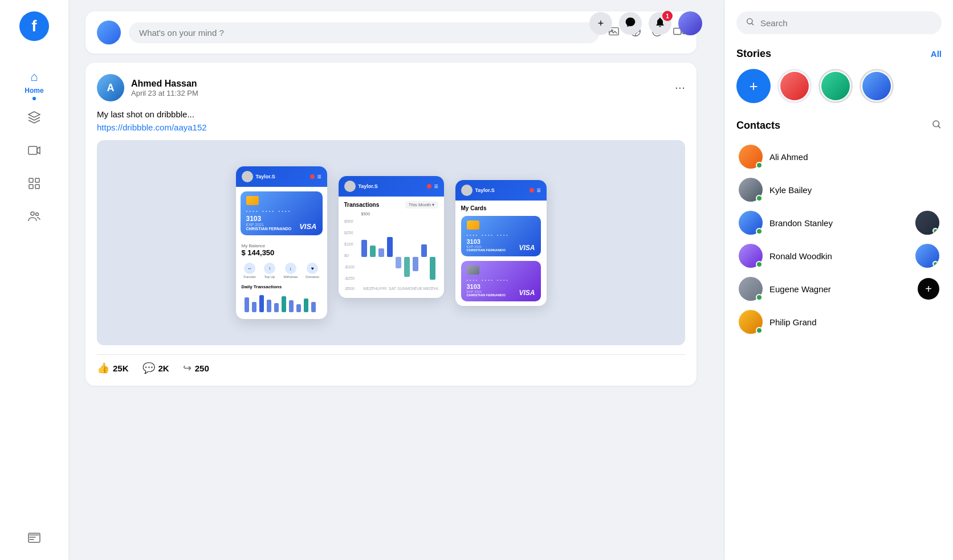  What do you see at coordinates (839, 256) in the screenshot?
I see `contact-name-ronald-woodkin: Ronald Woodkin` at bounding box center [839, 256].